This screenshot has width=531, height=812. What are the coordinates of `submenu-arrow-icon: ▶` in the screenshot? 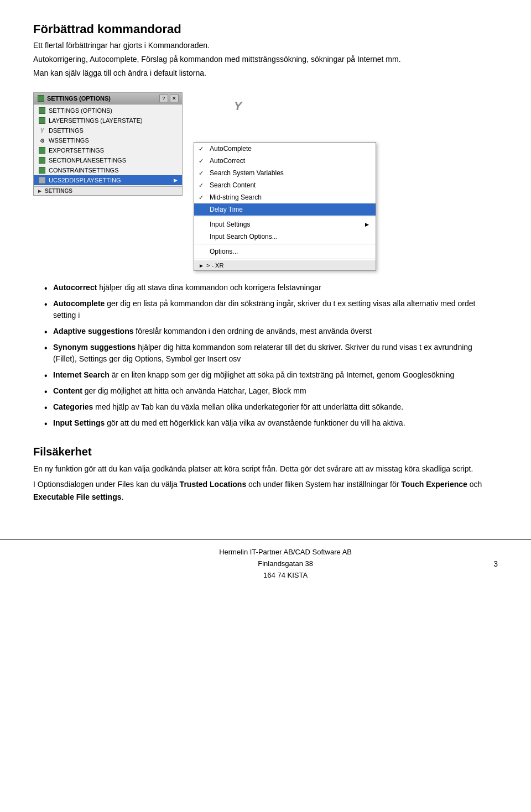 It's located at (367, 224).